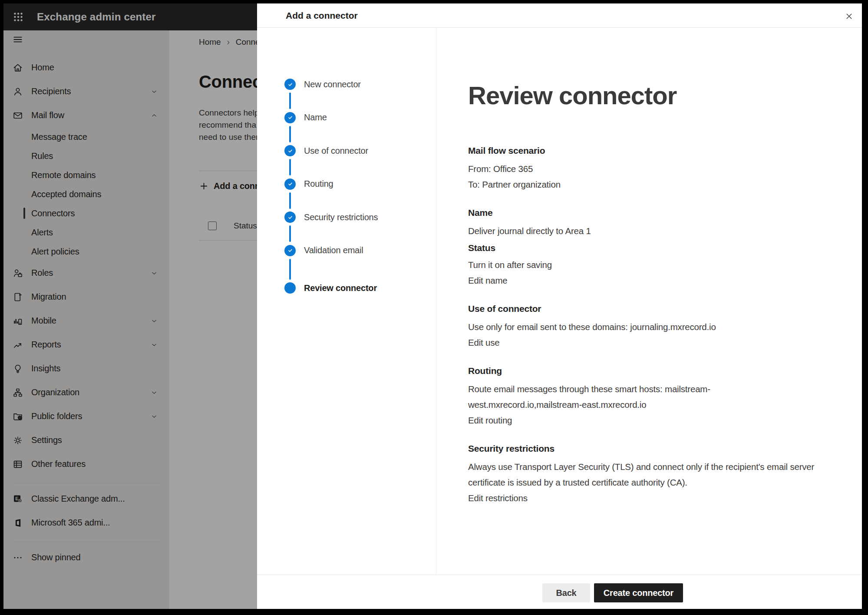  What do you see at coordinates (322, 16) in the screenshot?
I see `panel-title: Add a connector` at bounding box center [322, 16].